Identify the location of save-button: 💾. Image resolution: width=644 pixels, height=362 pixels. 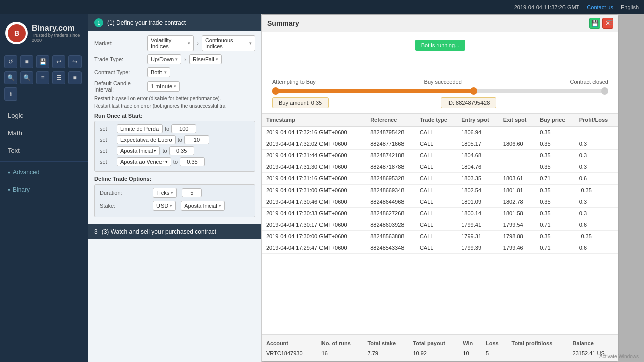
(43, 62).